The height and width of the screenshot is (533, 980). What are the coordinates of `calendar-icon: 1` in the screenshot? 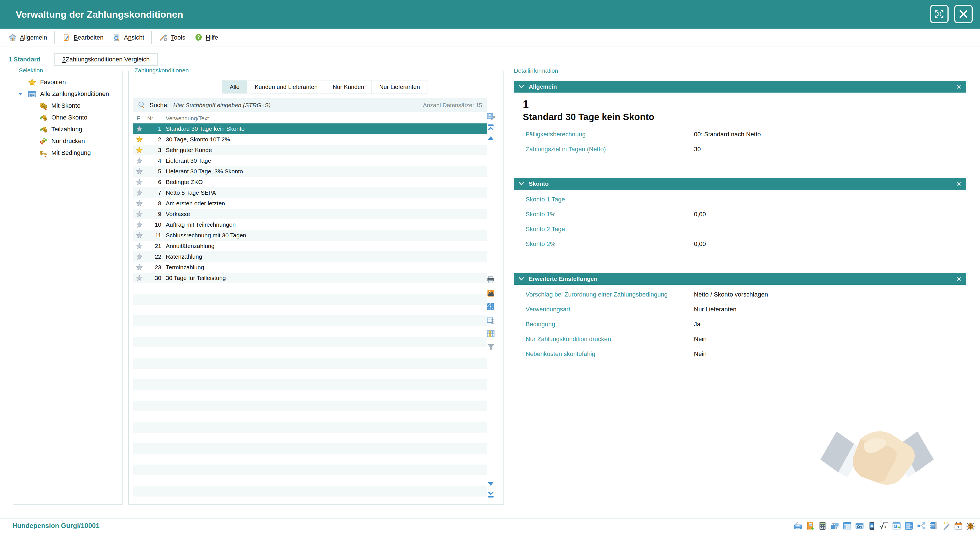 It's located at (958, 526).